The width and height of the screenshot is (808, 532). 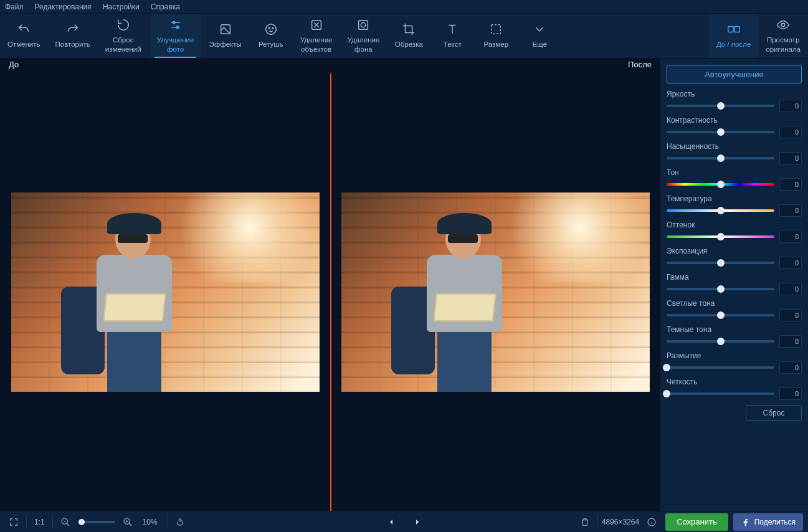 What do you see at coordinates (734, 29) in the screenshot?
I see `compare-icon` at bounding box center [734, 29].